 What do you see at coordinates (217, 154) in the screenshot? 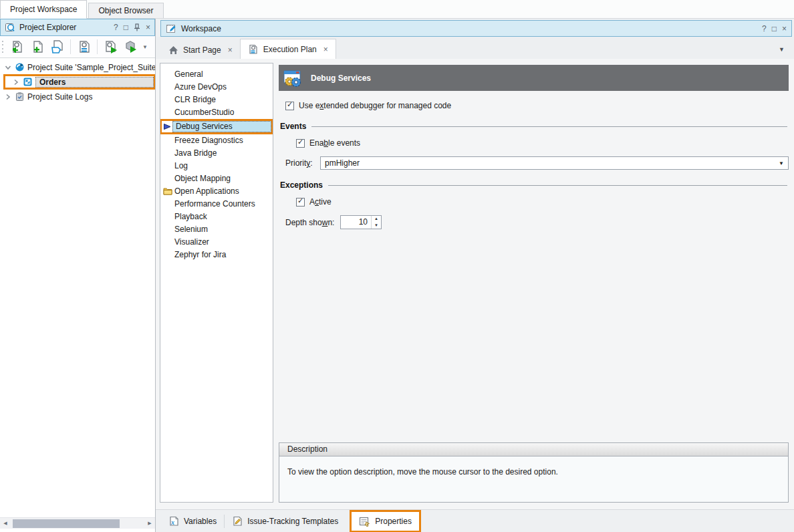
I see `settings-item-java-bridge: Java Bridge` at bounding box center [217, 154].